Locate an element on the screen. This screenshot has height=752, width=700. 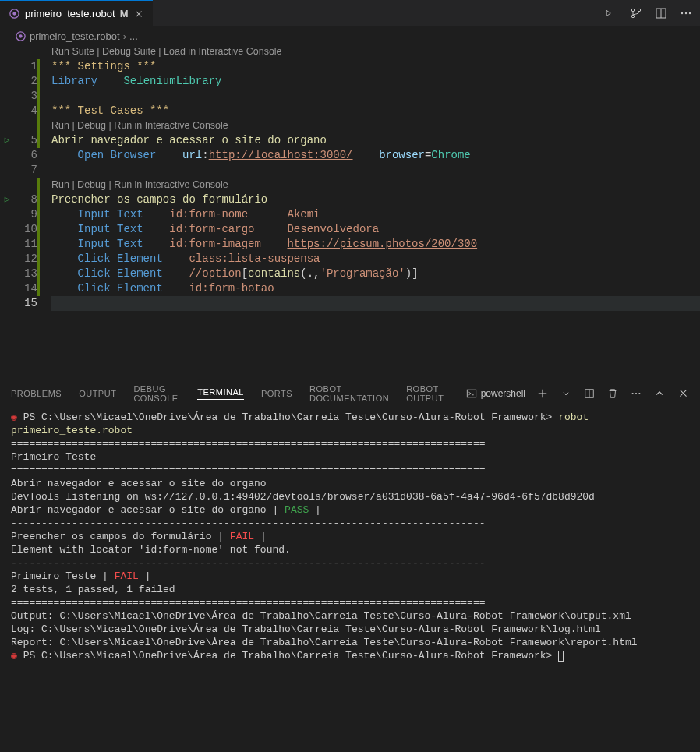
codelens-suite: Run Suite | Debug Suite | Load in Intera… is located at coordinates (376, 51).